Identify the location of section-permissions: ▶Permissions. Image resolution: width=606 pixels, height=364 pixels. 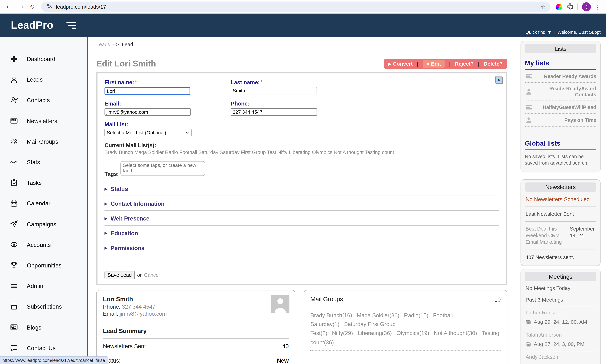
(302, 248).